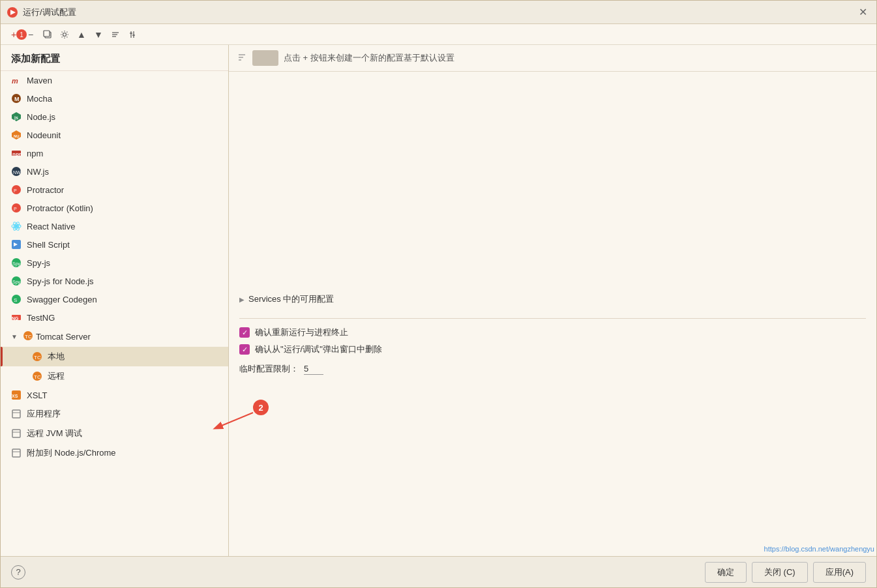 This screenshot has height=588, width=877. Describe the element at coordinates (291, 299) in the screenshot. I see `services-label: Services 中的可用配置` at that location.